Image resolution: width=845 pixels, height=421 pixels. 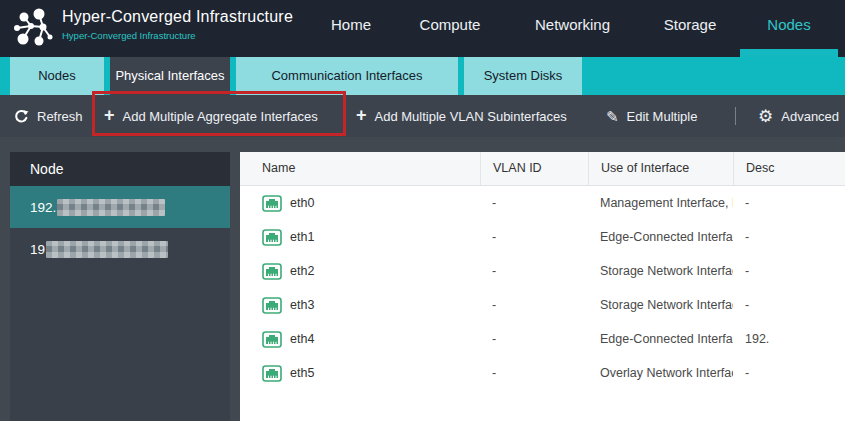 What do you see at coordinates (810, 116) in the screenshot?
I see `advanced-label: Advanced` at bounding box center [810, 116].